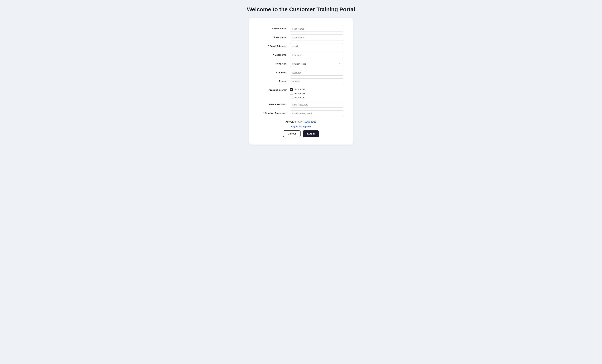  What do you see at coordinates (301, 81) in the screenshot?
I see `phone-row: Phone:` at bounding box center [301, 81].